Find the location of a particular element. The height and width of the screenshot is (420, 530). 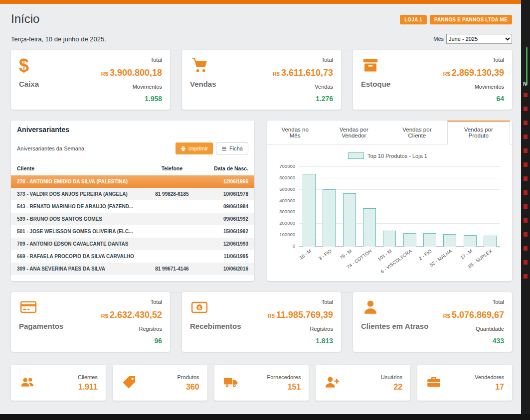

archive-box-icon is located at coordinates (371, 66).